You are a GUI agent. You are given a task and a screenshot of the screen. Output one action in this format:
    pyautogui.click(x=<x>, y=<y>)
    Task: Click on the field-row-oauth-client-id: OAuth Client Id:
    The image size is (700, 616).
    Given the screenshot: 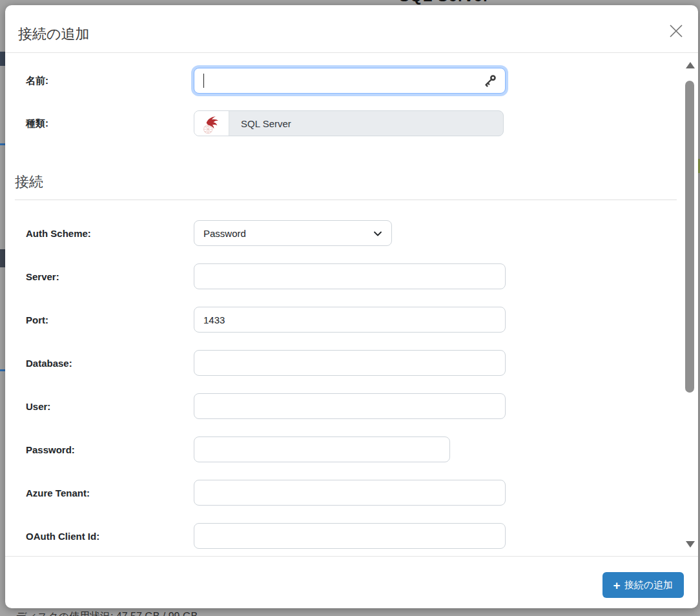 What is the action you would take?
    pyautogui.click(x=351, y=536)
    